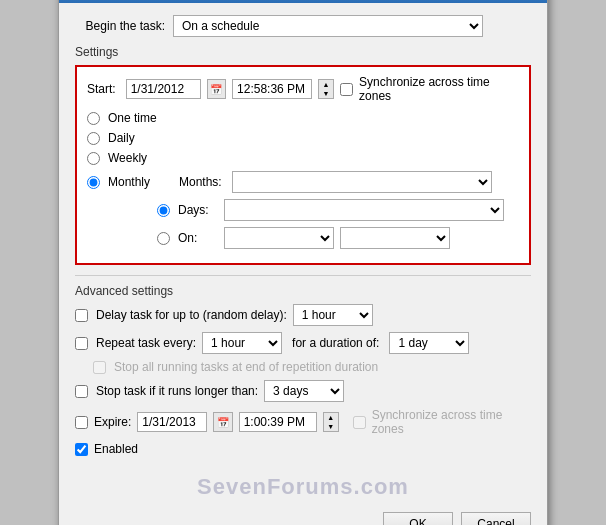 The height and width of the screenshot is (525, 606). What do you see at coordinates (303, 52) in the screenshot?
I see `settings-label: Settings` at bounding box center [303, 52].